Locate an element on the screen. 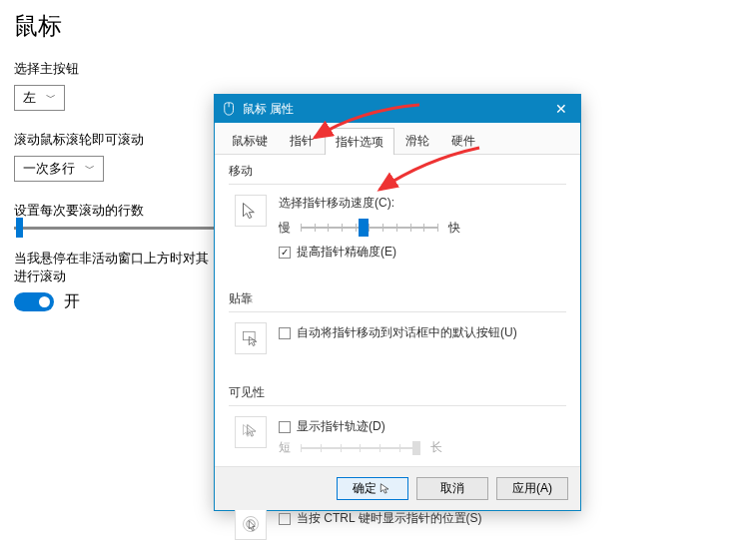 The image size is (756, 542). lines-label: 设置每次要滚动的行数 is located at coordinates (115, 211).